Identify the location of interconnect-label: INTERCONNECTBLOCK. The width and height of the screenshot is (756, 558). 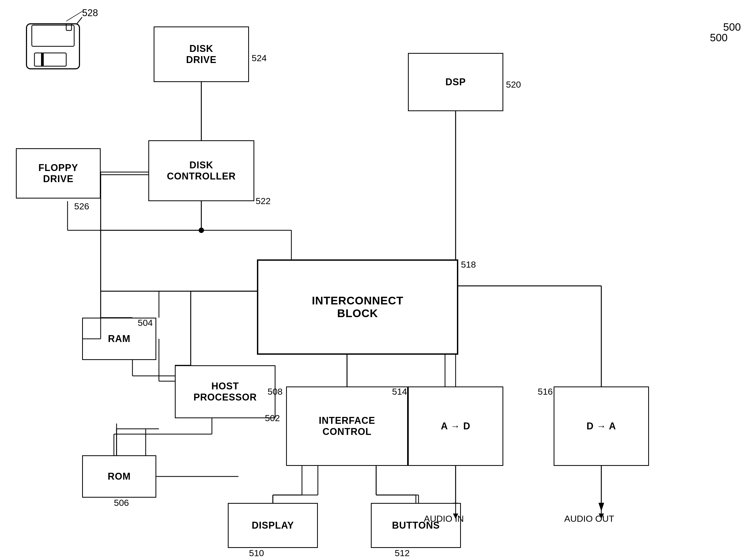
(358, 307).